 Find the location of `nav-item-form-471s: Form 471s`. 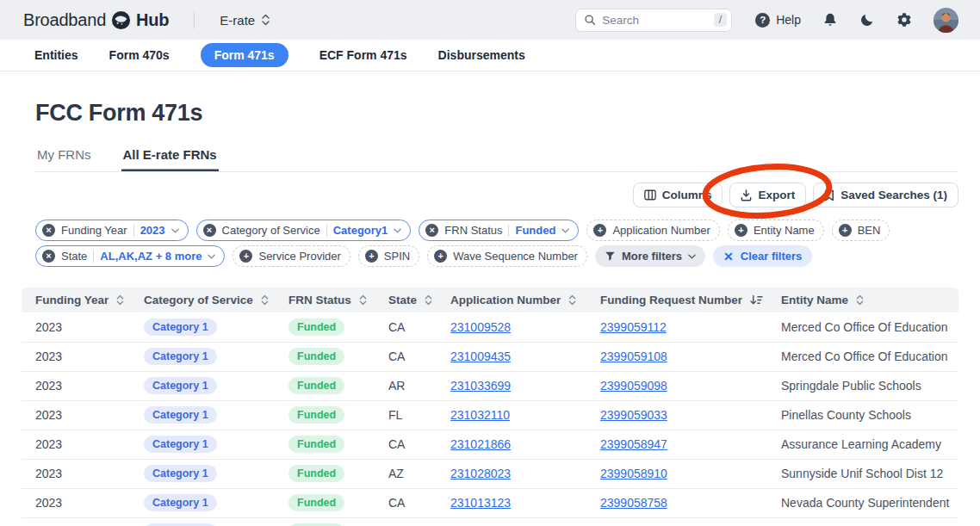

nav-item-form-471s: Form 471s is located at coordinates (245, 55).